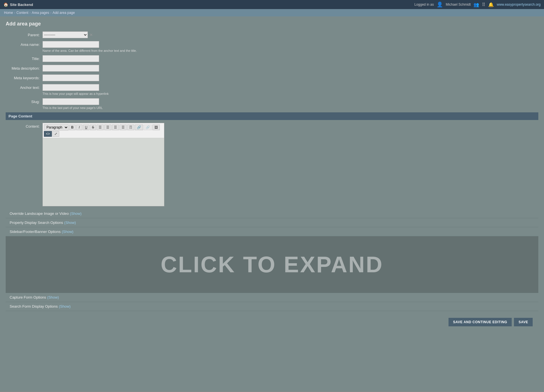 The height and width of the screenshot is (392, 544). Describe the element at coordinates (272, 47) in the screenshot. I see `area-name-row: Area name: Name of the area. Can be diff…` at that location.